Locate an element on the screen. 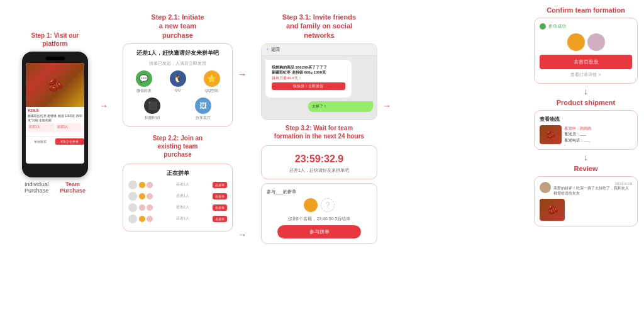 The width and height of the screenshot is (644, 324). qq-icon: 🐧 is located at coordinates (178, 79).